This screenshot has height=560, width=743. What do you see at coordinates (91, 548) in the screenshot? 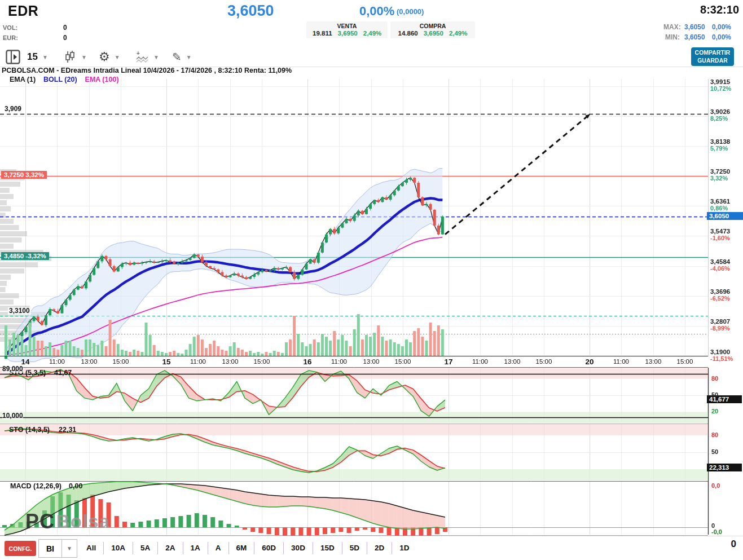
I see `range-button-all: All` at bounding box center [91, 548].